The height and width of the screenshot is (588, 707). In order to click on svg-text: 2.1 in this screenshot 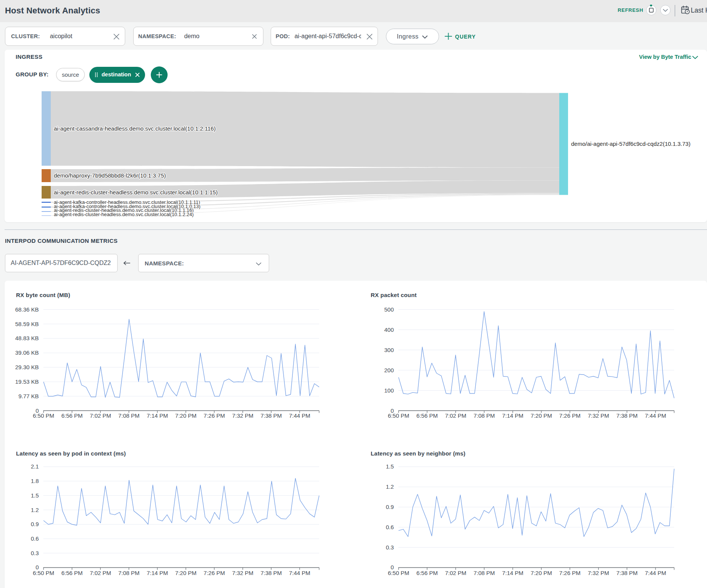, I will do `click(35, 467)`.